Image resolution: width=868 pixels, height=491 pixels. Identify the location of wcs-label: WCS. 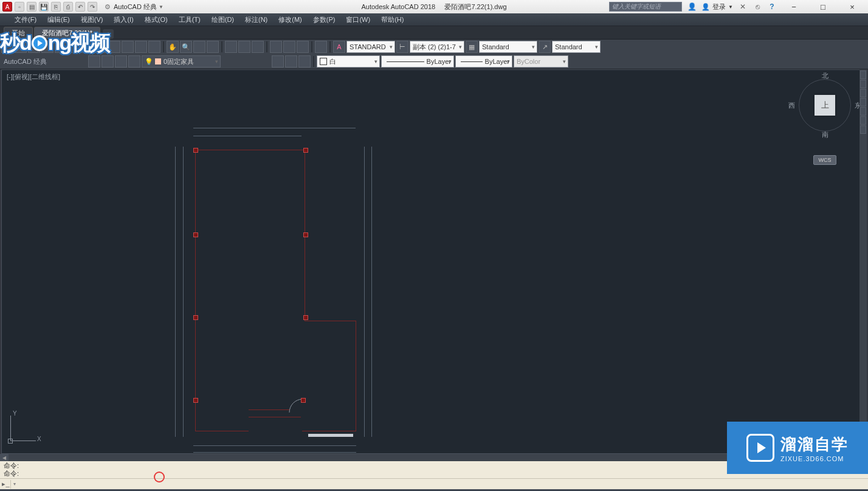
(825, 160).